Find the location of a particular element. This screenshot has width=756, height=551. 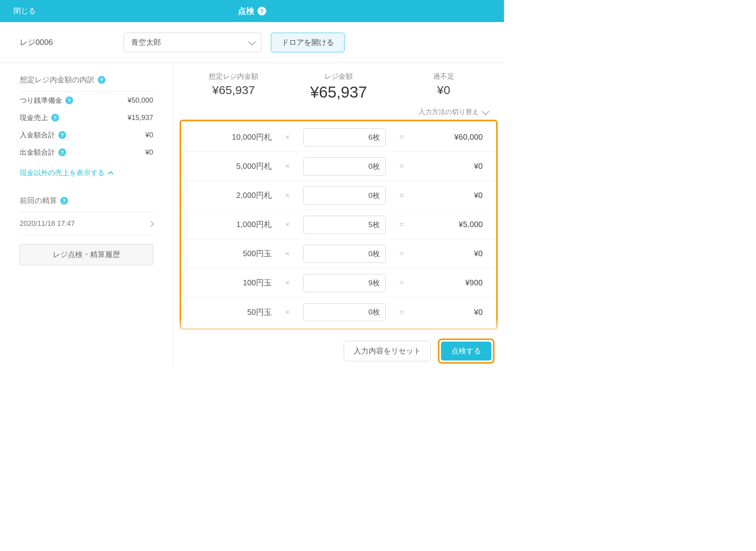

footer-bar: 入力内容をリセット 点検する is located at coordinates (339, 351).